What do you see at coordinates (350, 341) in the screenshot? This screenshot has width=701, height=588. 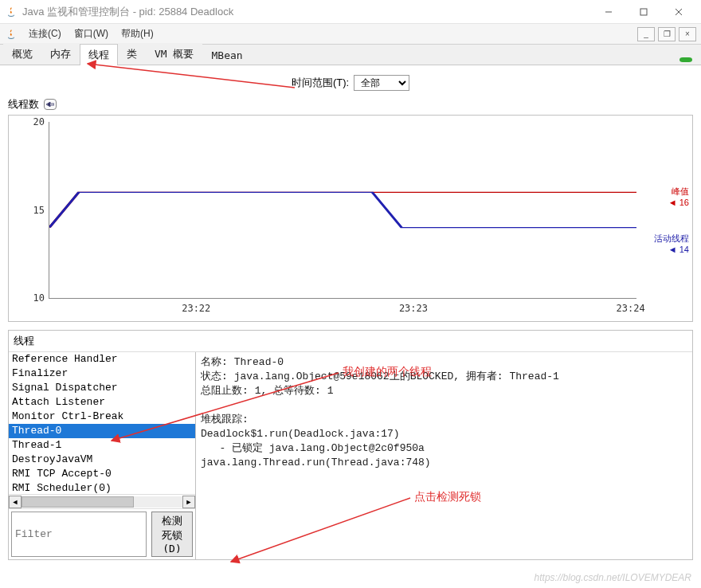 I see `threads-panel-title: 线程` at bounding box center [350, 341].